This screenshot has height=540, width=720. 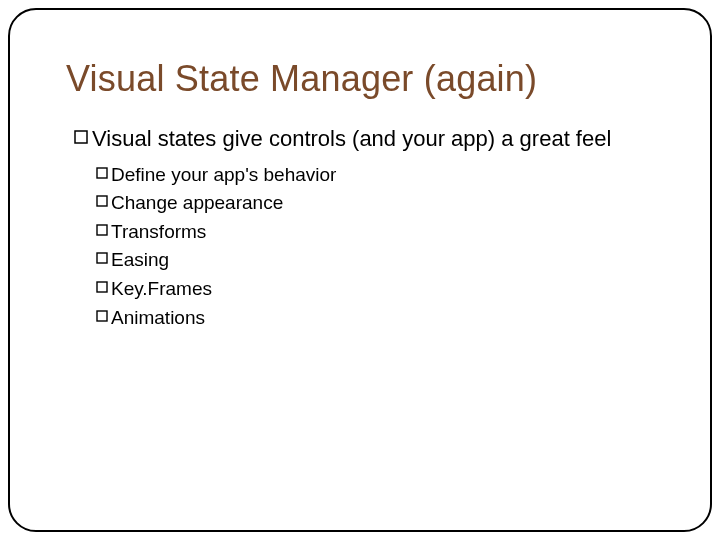 What do you see at coordinates (360, 79) in the screenshot?
I see `slide-title: Visual State Manager (again)` at bounding box center [360, 79].